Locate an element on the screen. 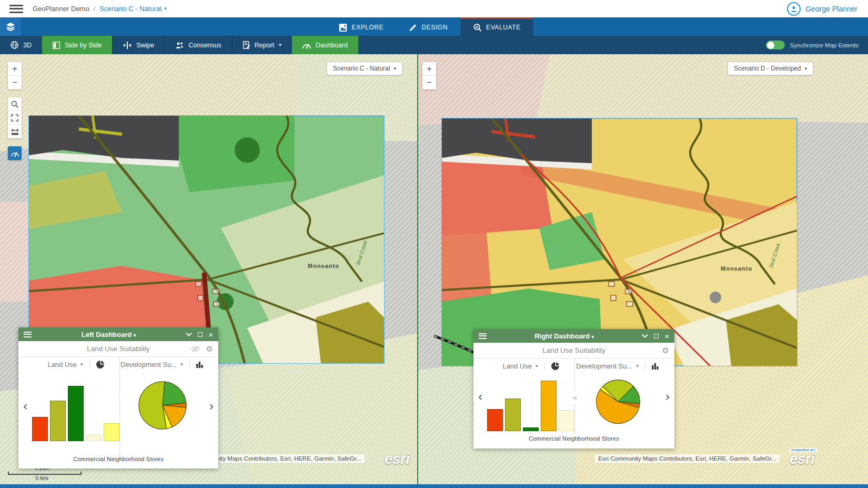 The height and width of the screenshot is (488, 868). breadcrumb: GeoPlanner Demo / Scenario C - Natural ▾ is located at coordinates (100, 8).